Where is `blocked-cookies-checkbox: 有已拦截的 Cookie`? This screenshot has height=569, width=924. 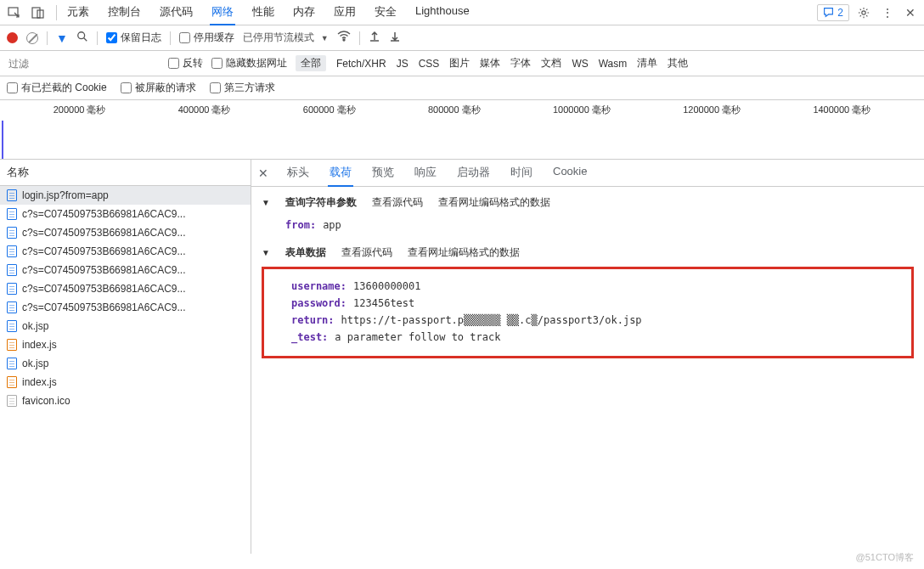 blocked-cookies-checkbox: 有已拦截的 Cookie is located at coordinates (57, 88).